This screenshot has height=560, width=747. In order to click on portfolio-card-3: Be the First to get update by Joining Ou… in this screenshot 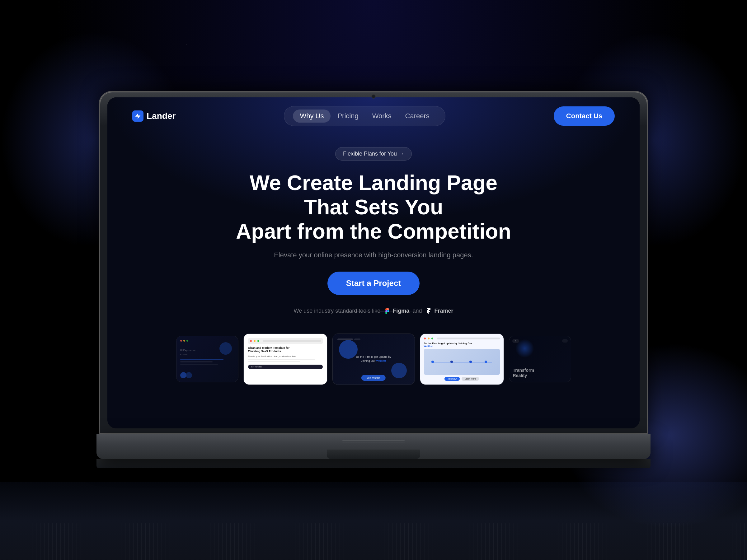, I will do `click(374, 359)`.